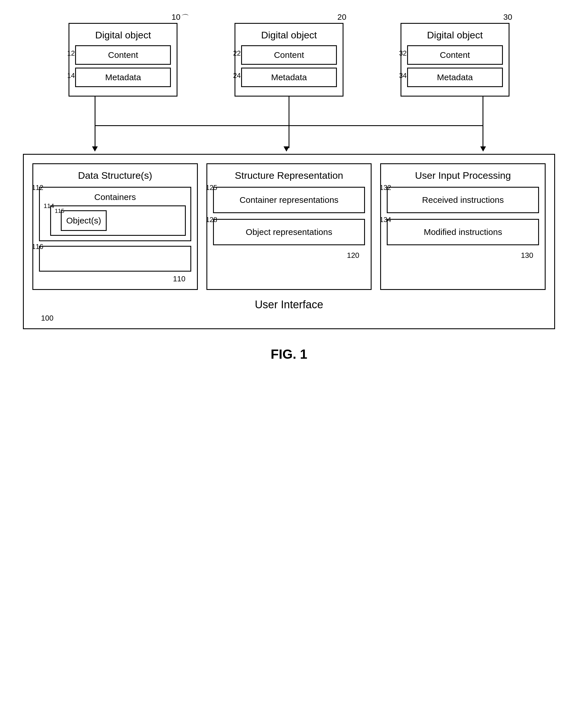 The height and width of the screenshot is (728, 578). Describe the element at coordinates (455, 35) in the screenshot. I see `digital-object-title-30: Digital object` at that location.